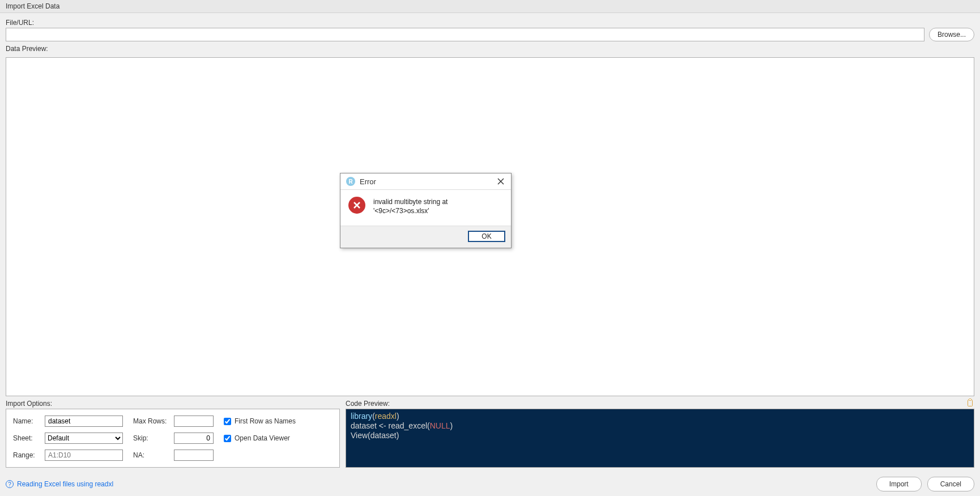  I want to click on first-row-checkbox-label: First Row as Names, so click(265, 421).